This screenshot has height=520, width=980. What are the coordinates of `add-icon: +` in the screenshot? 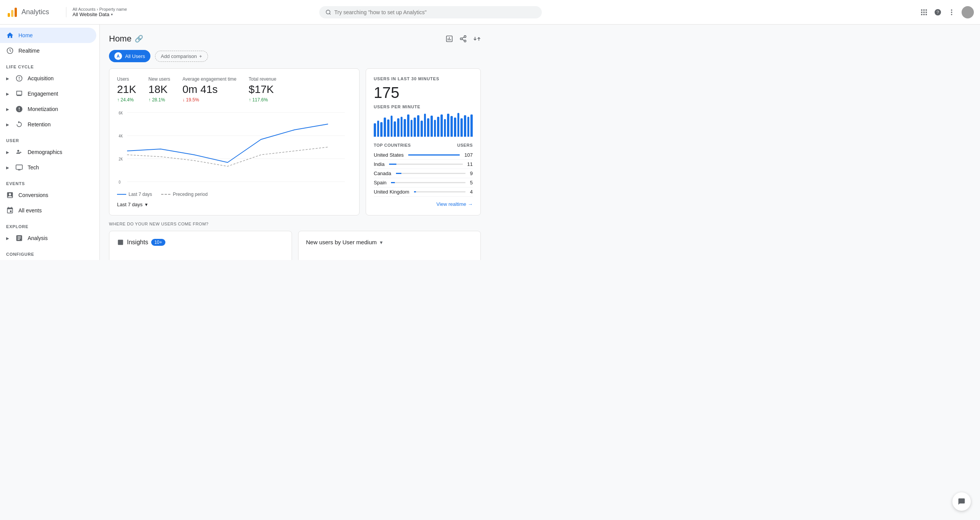 It's located at (201, 56).